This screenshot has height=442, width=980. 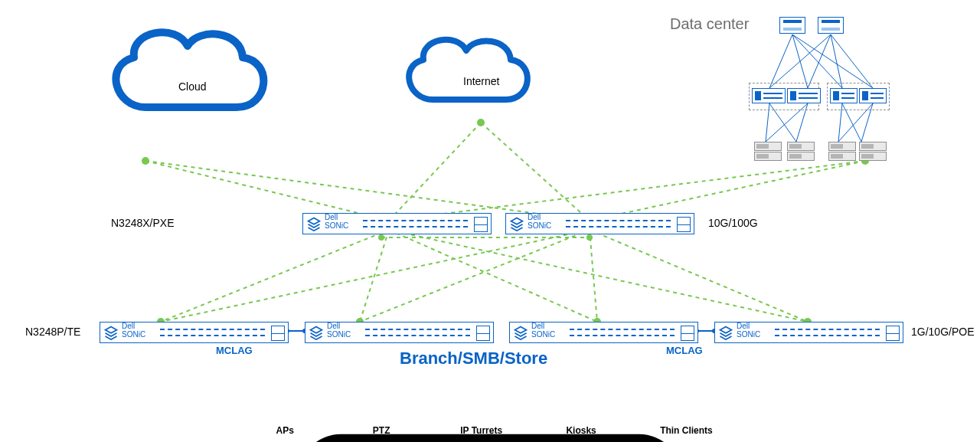 What do you see at coordinates (600, 224) in the screenshot?
I see `tier1-switch-b: DellSONiC` at bounding box center [600, 224].